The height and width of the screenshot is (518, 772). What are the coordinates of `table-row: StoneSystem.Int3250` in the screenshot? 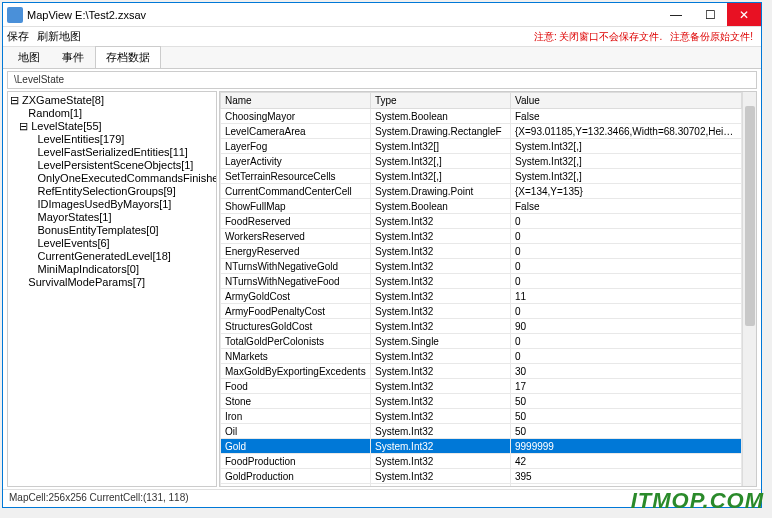 It's located at (482, 402).